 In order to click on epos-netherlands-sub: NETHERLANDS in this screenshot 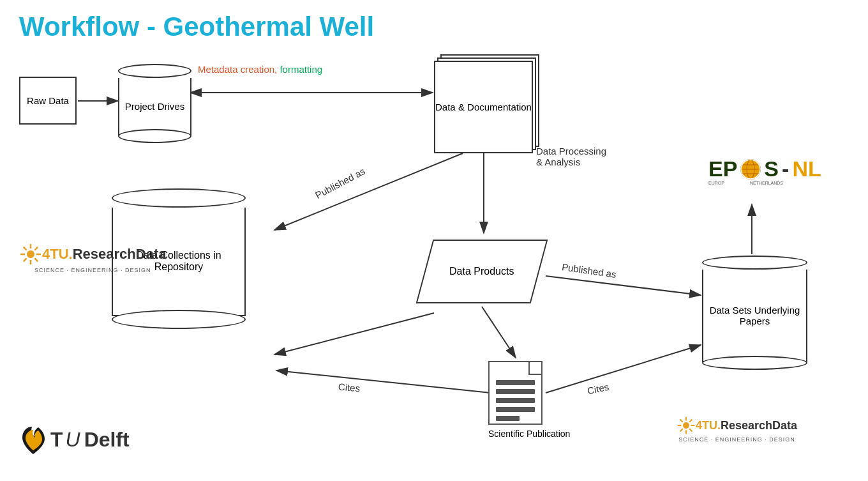, I will do `click(767, 183)`.